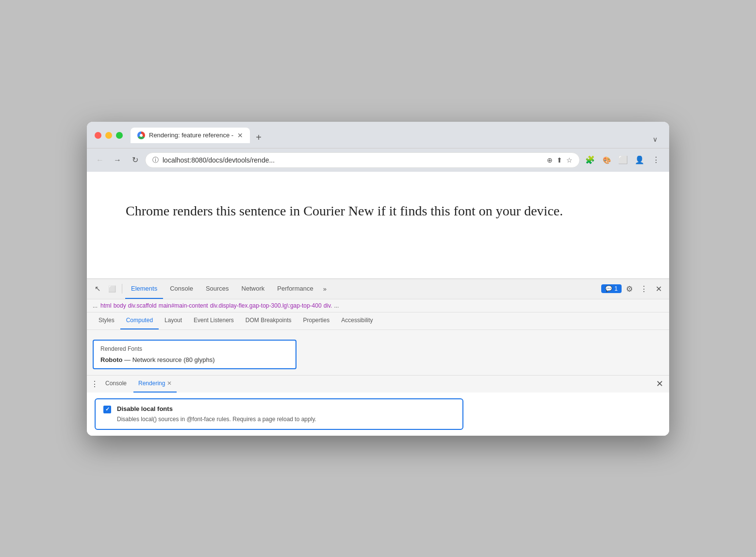 The width and height of the screenshot is (756, 557). I want to click on paint-button: 🎨, so click(607, 160).